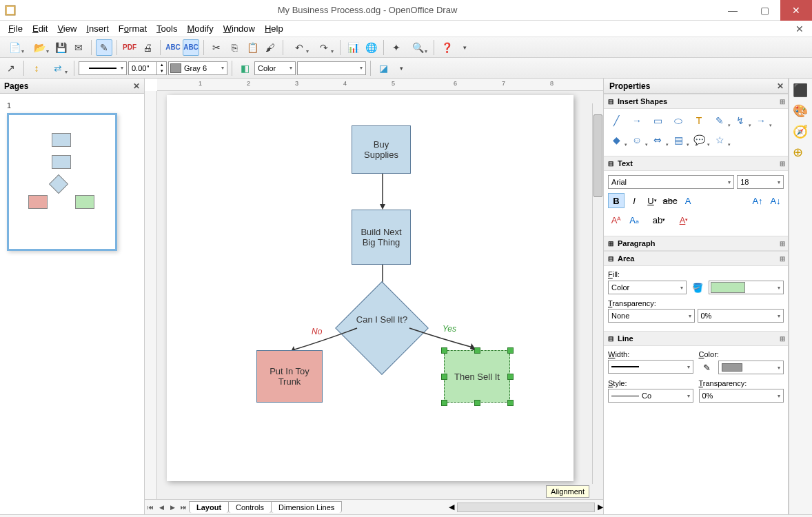 The width and height of the screenshot is (812, 517). I want to click on menu-help: Help, so click(274, 29).